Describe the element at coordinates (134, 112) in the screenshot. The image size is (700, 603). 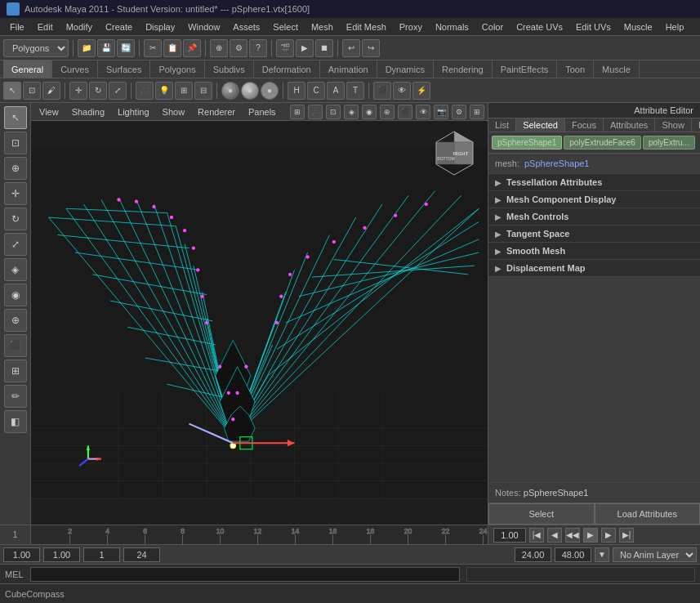
I see `vp-menu-lighting: Lighting` at that location.